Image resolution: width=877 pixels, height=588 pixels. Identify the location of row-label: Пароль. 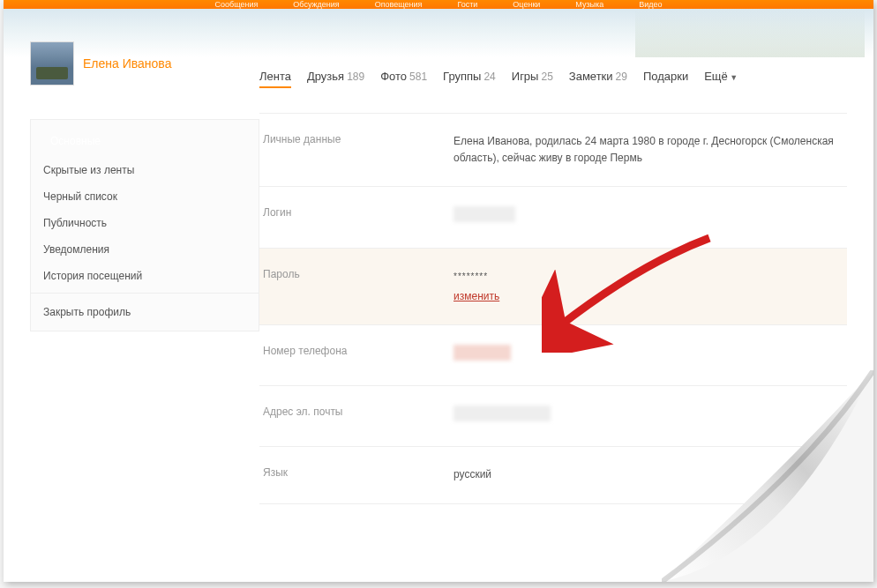
(356, 287).